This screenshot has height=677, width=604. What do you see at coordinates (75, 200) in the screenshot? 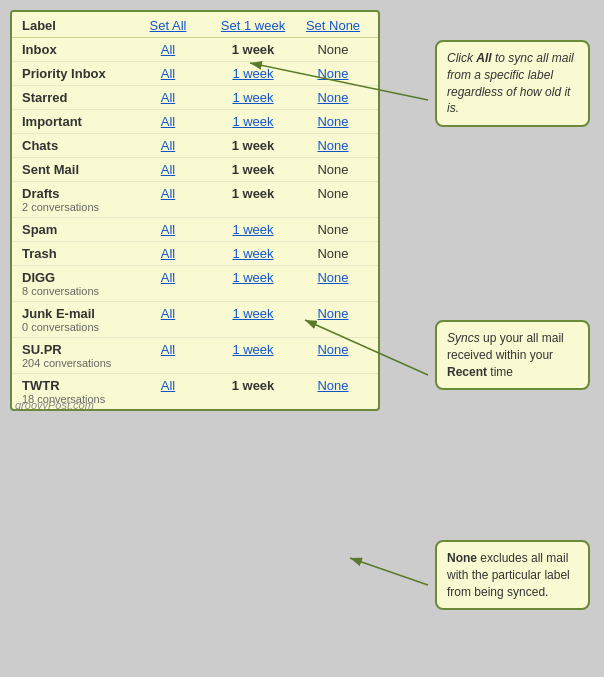
I see `label-cell: Drafts2 conversations` at bounding box center [75, 200].